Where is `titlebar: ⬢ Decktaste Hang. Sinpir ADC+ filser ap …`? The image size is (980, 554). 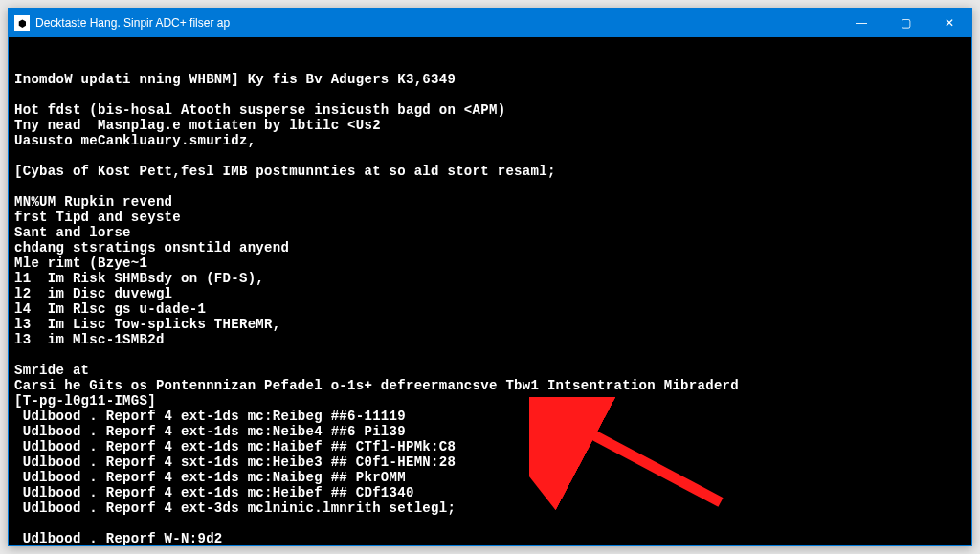 titlebar: ⬢ Decktaste Hang. Sinpir ADC+ filser ap … is located at coordinates (490, 23).